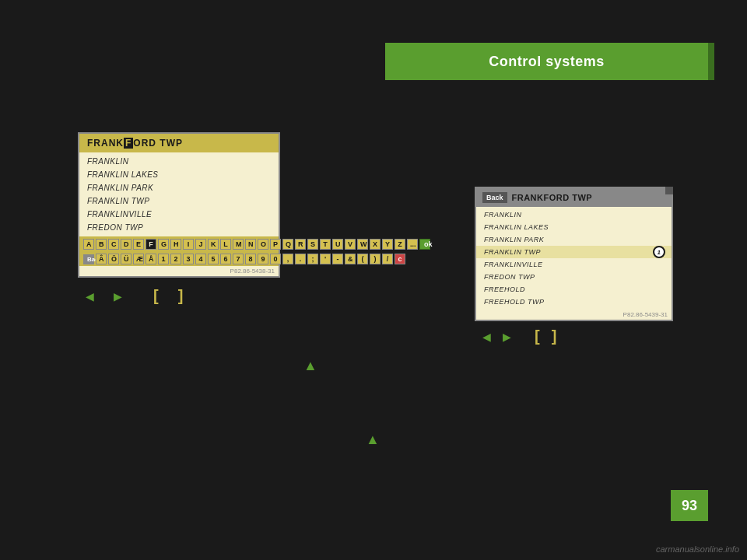 The height and width of the screenshot is (560, 747). I want to click on right-nav-panel: Back FRANKFORD TWP FRANKLIN FRANKLIN LAK…, so click(574, 266).